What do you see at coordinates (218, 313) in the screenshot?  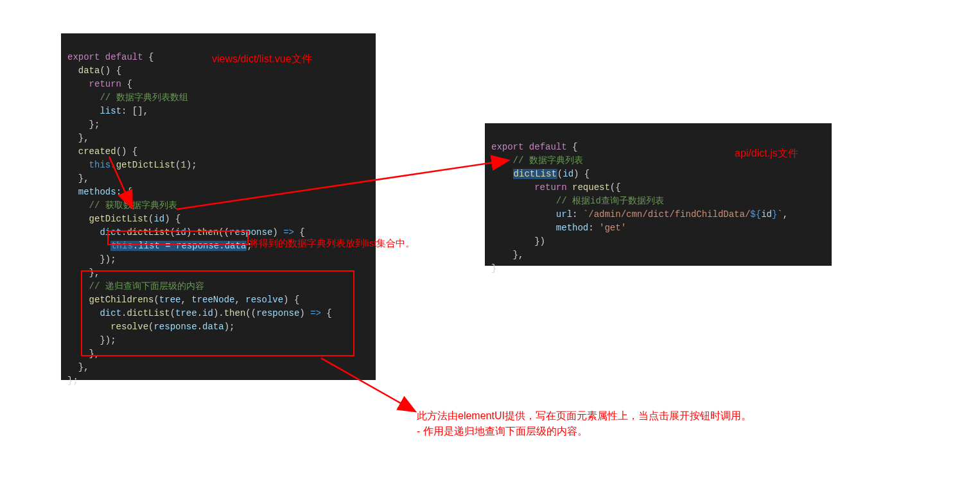 I see `highlight-box-getChildrens` at bounding box center [218, 313].